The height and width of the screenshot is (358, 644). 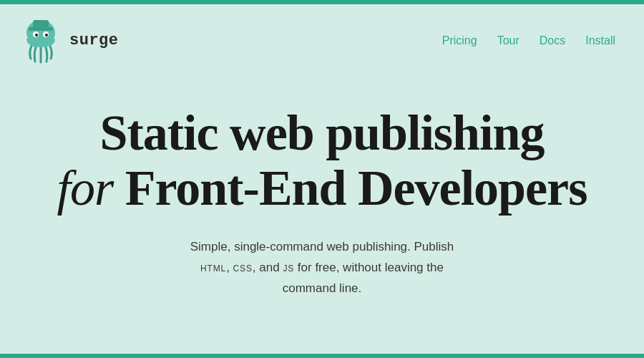 What do you see at coordinates (213, 268) in the screenshot?
I see `subtitle-html: HTML` at bounding box center [213, 268].